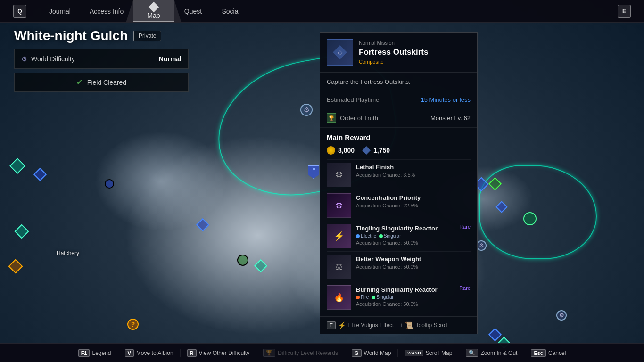  What do you see at coordinates (231, 11) in the screenshot?
I see `nav-social: Social` at bounding box center [231, 11].